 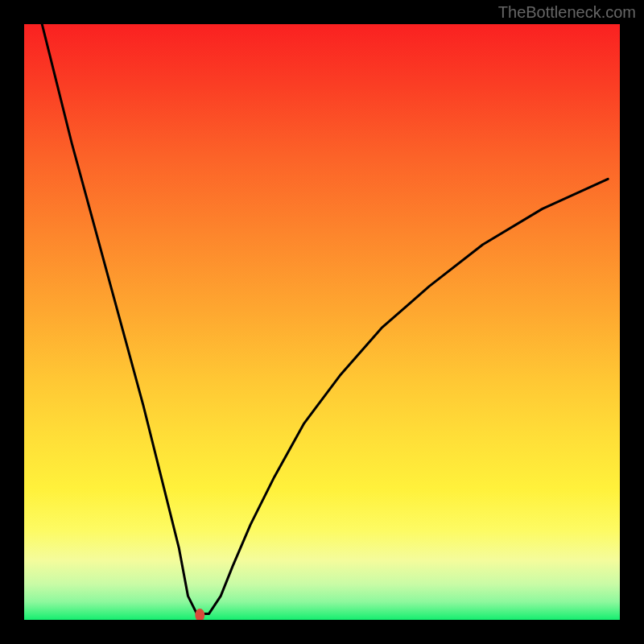 What do you see at coordinates (567, 13) in the screenshot?
I see `watermark: TheBottleneck.com` at bounding box center [567, 13].